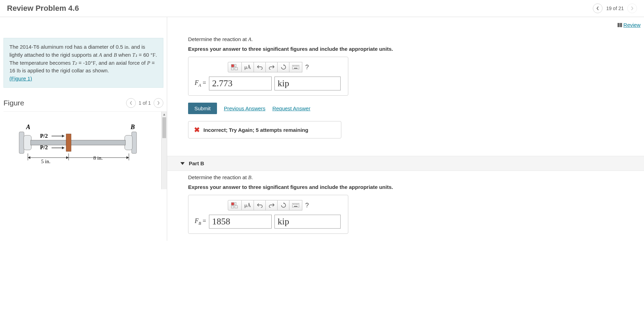 The width and height of the screenshot is (644, 326). Describe the element at coordinates (201, 84) in the screenshot. I see `part-a-var-label: FA =` at that location.